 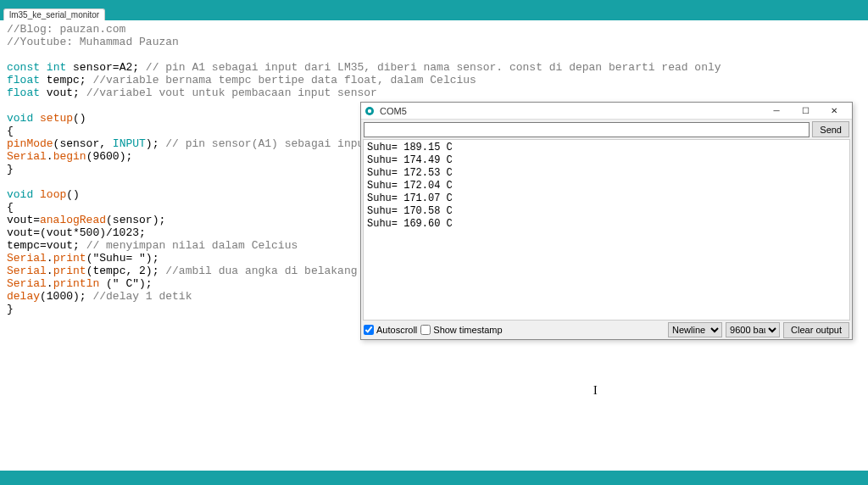 I want to click on code-text: sensor=A2;, so click(x=106, y=68).